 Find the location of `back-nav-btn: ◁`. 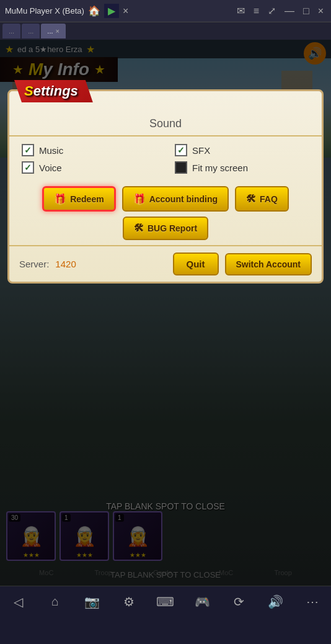

back-nav-btn: ◁ is located at coordinates (19, 602).